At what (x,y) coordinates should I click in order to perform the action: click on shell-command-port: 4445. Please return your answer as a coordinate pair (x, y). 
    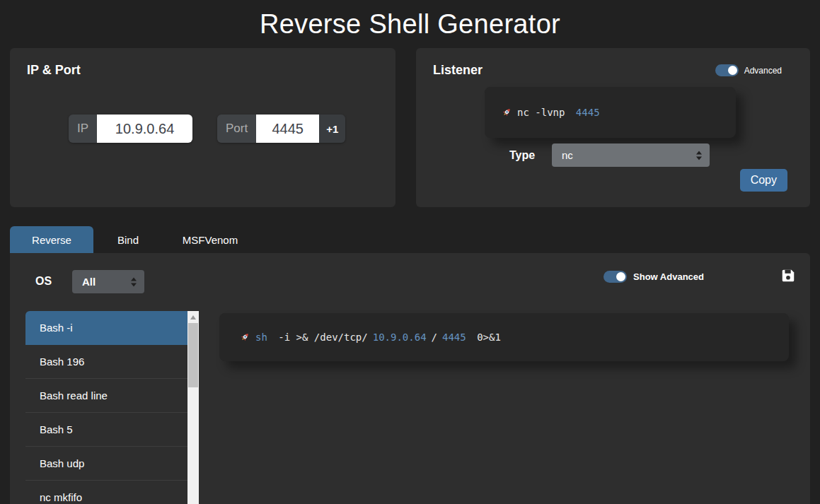
    Looking at the image, I should click on (454, 337).